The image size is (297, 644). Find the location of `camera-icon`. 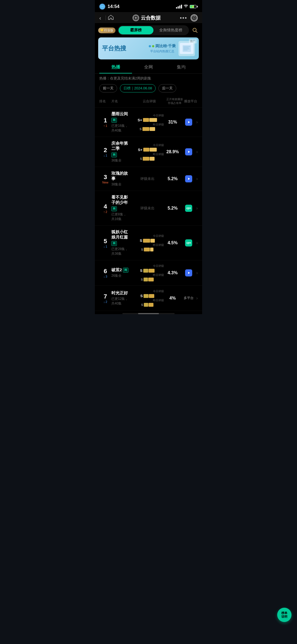

camera-icon is located at coordinates (194, 18).